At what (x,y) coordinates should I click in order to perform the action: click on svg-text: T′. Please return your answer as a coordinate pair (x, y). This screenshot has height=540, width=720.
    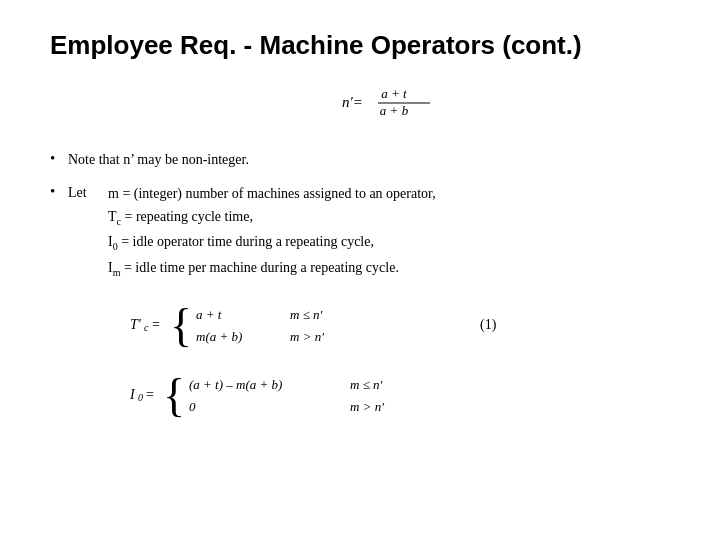
    Looking at the image, I should click on (136, 324).